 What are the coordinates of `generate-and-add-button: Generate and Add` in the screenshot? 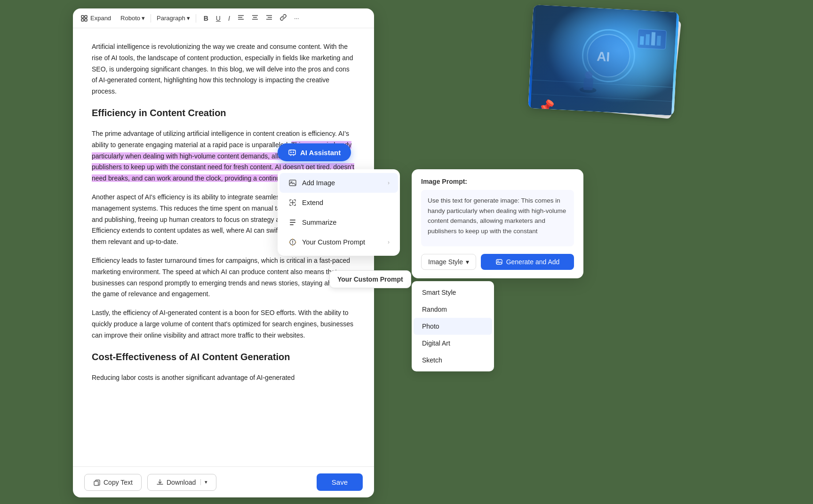 It's located at (527, 262).